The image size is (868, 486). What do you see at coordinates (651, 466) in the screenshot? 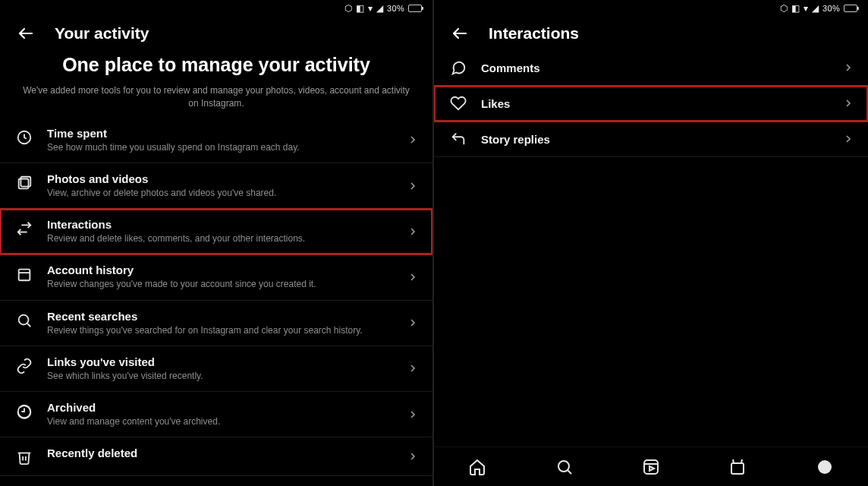
I see `bottom-nav` at bounding box center [651, 466].